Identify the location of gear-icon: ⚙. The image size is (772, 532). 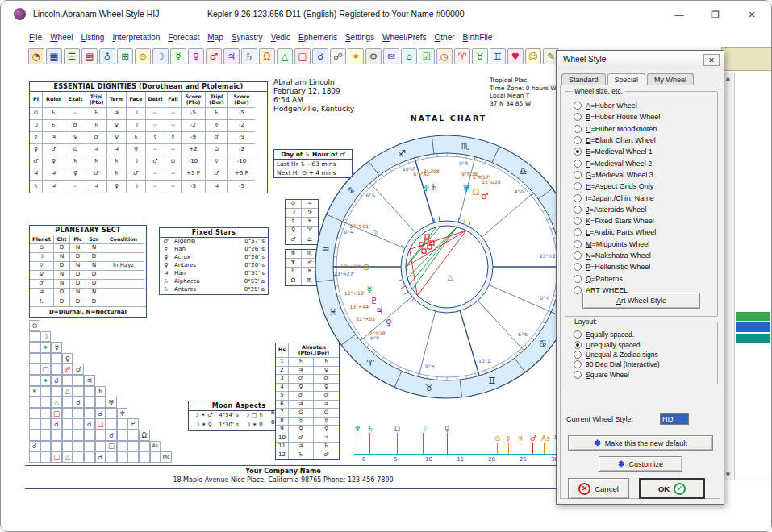
(373, 56).